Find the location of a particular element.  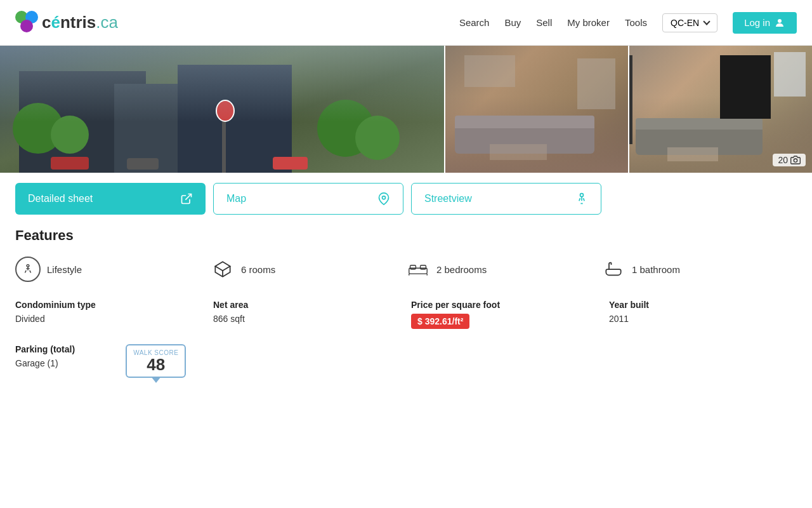

gallery-main-photo is located at coordinates (222, 109).